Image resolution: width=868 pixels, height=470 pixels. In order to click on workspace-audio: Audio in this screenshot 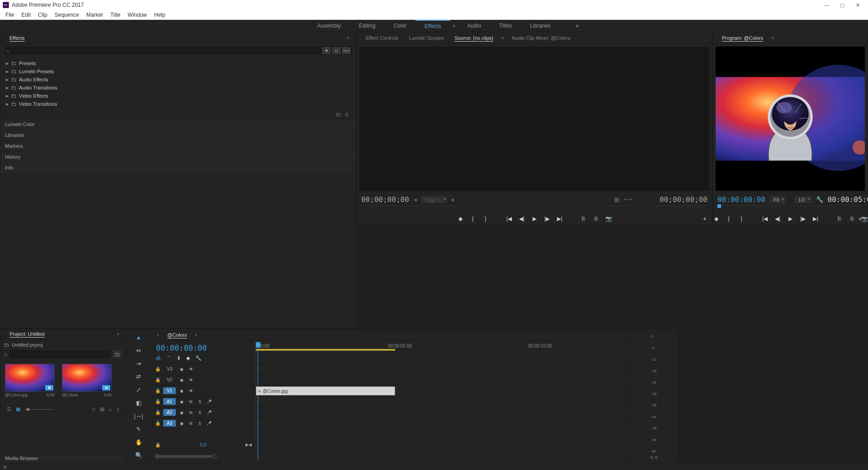, I will do `click(474, 26)`.